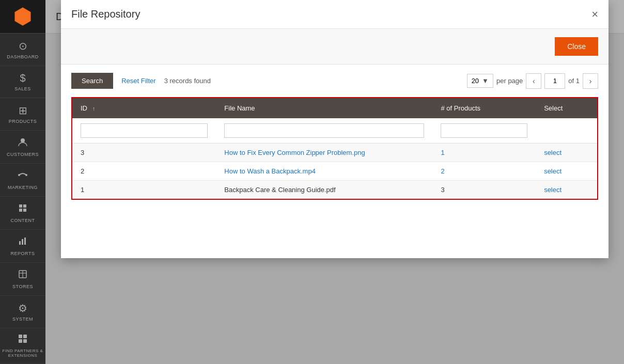 Image resolution: width=624 pixels, height=364 pixels. Describe the element at coordinates (23, 210) in the screenshot. I see `content-icon` at that location.